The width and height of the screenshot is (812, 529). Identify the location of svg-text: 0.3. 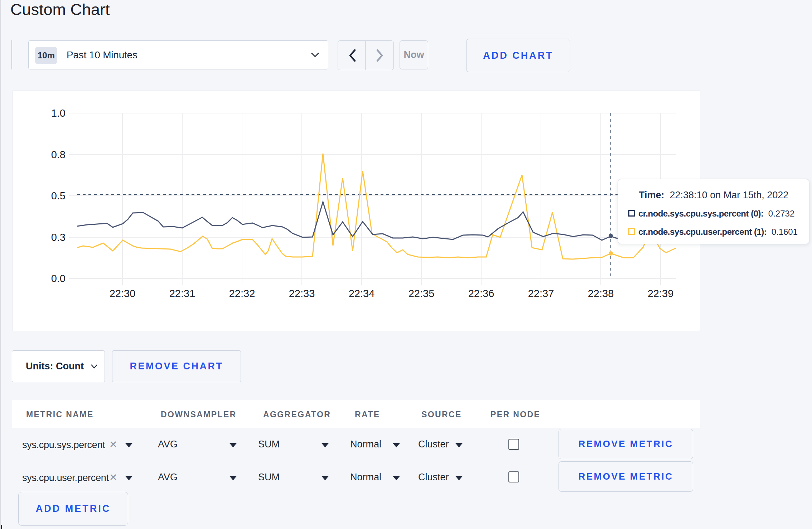
(58, 237).